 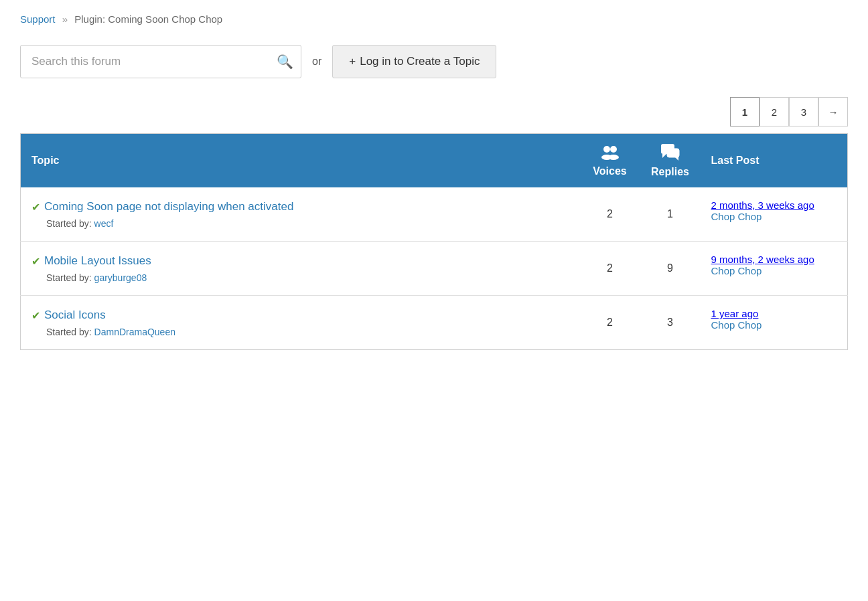 I want to click on or-label: or, so click(x=317, y=62).